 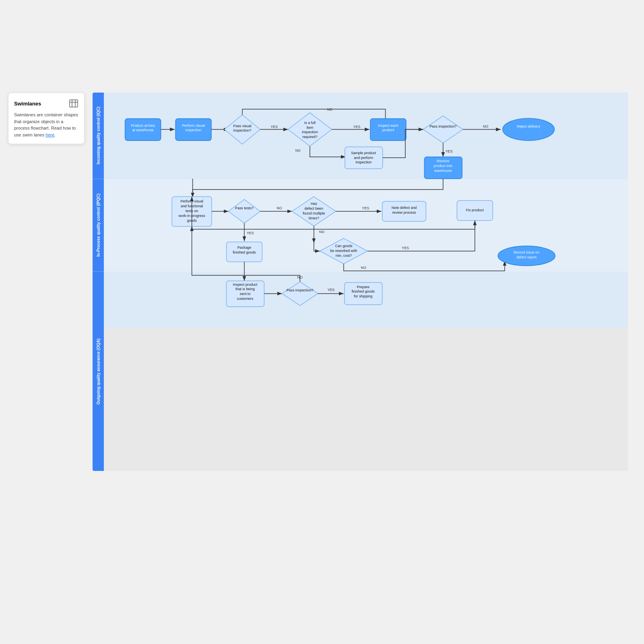 I want to click on node-inspect-customers-label4: customers, so click(x=245, y=299).